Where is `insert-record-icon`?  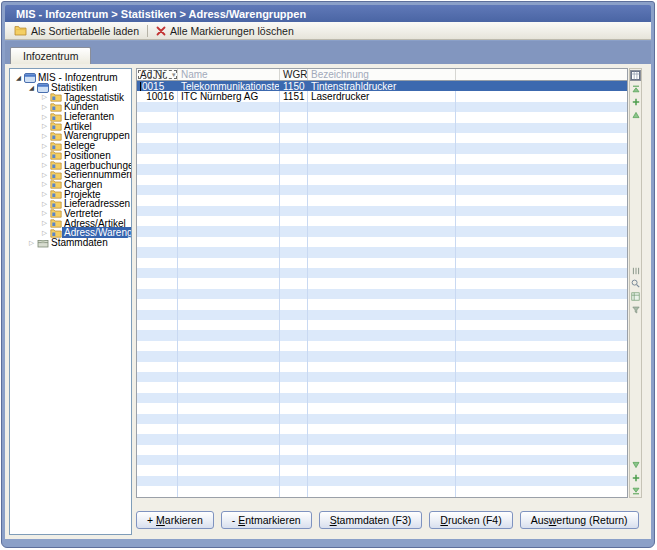 insert-record-icon is located at coordinates (636, 102).